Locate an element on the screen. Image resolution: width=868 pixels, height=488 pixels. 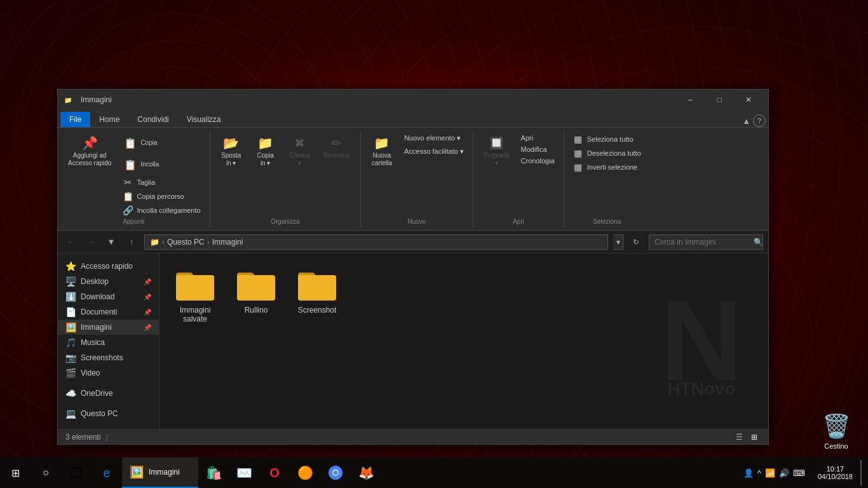
taskbar-edge: e is located at coordinates (107, 473).